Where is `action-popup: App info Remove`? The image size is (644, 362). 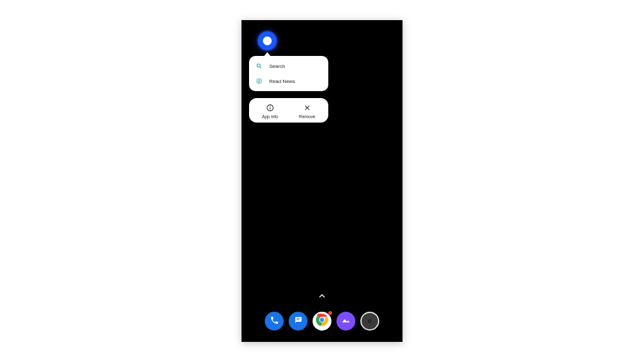
action-popup: App info Remove is located at coordinates (289, 111).